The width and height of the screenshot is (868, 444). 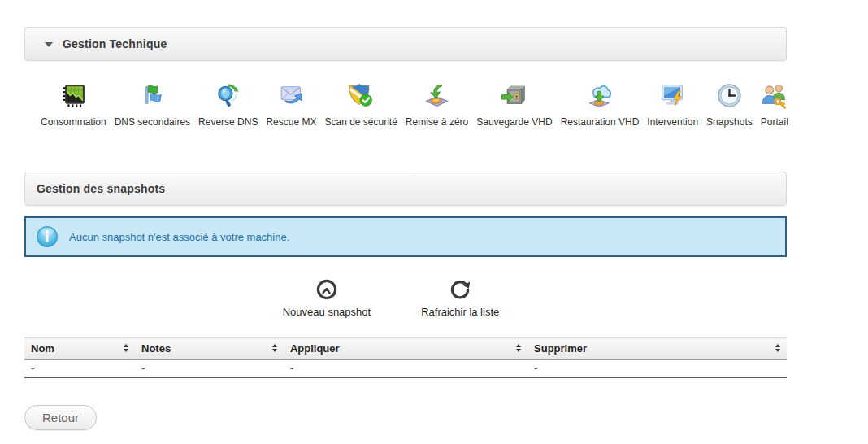 I want to click on refresh-icon, so click(x=460, y=289).